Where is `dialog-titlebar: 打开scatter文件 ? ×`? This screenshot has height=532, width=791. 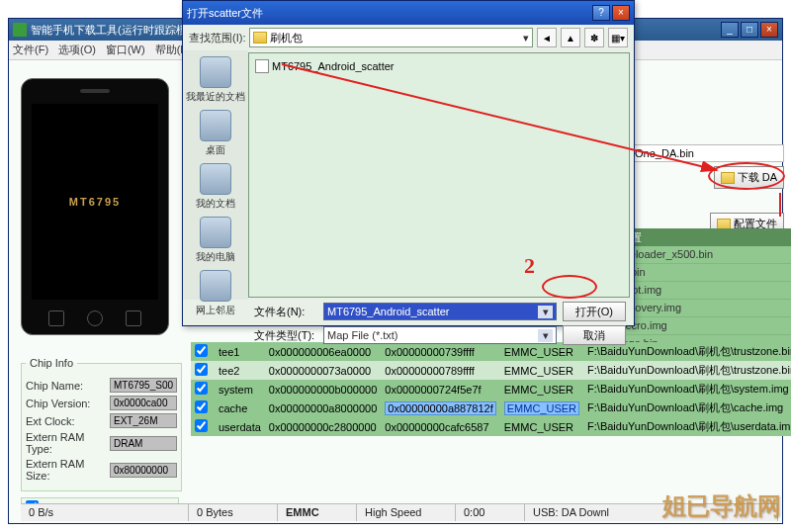 dialog-titlebar: 打开scatter文件 ? × is located at coordinates (408, 13).